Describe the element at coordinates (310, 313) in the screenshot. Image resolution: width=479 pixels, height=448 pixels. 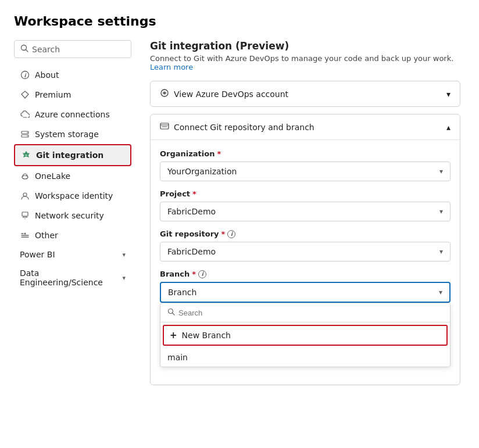
I see `branch-search-input` at that location.